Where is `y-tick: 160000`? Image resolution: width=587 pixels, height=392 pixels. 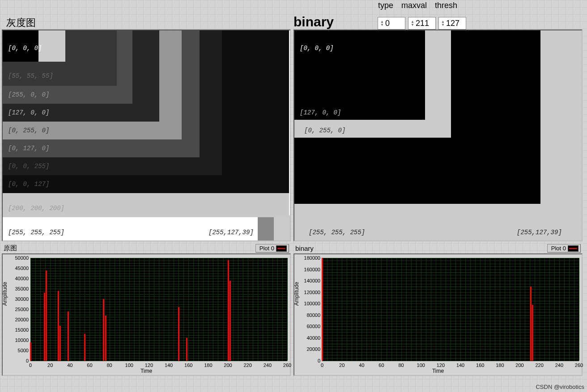 y-tick: 160000 is located at coordinates (308, 270).